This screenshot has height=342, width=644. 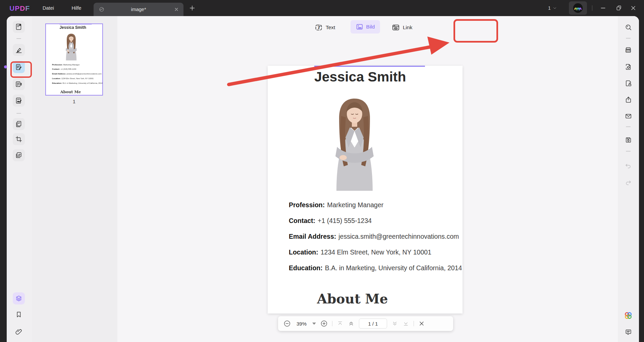 What do you see at coordinates (19, 315) in the screenshot?
I see `bookmarks-icon` at bounding box center [19, 315].